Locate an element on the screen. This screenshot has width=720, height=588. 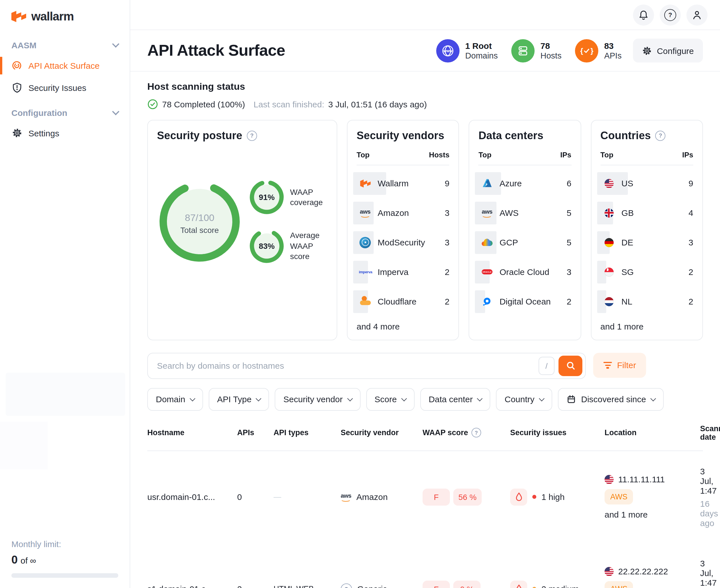
stat-icon: www is located at coordinates (448, 51).